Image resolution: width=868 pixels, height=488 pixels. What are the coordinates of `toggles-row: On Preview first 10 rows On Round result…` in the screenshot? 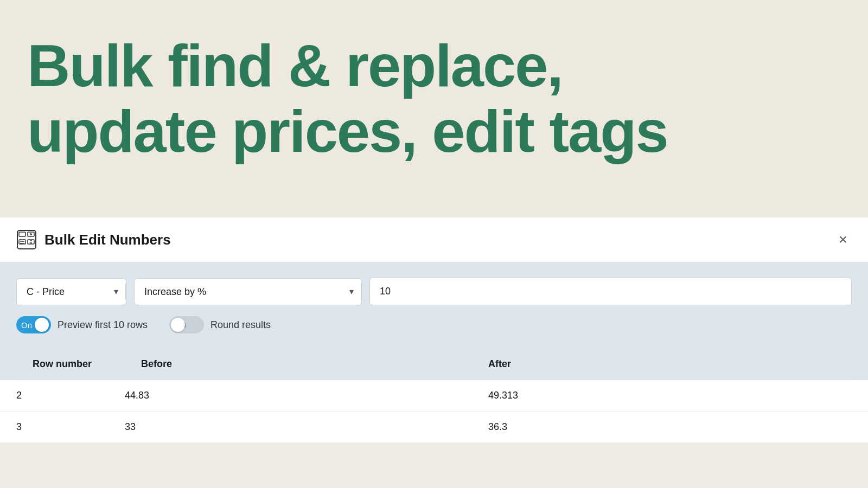 It's located at (434, 325).